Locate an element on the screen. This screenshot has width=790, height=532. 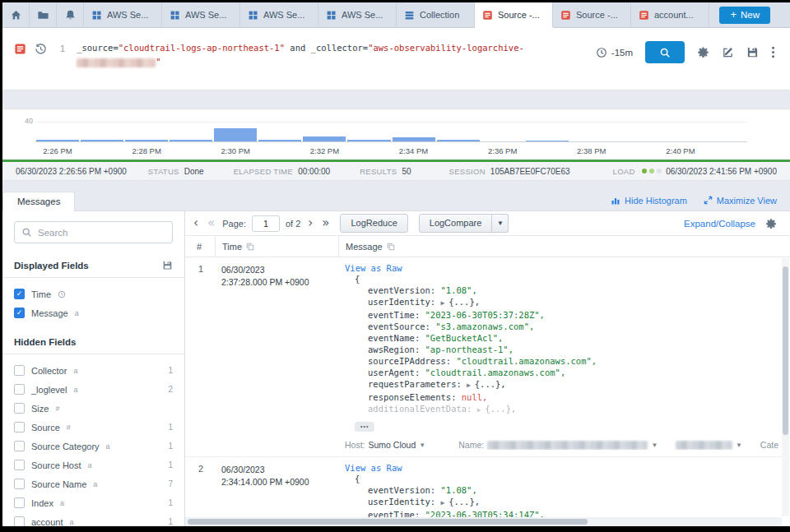
maximize-view-link: Maximize View is located at coordinates (741, 201).